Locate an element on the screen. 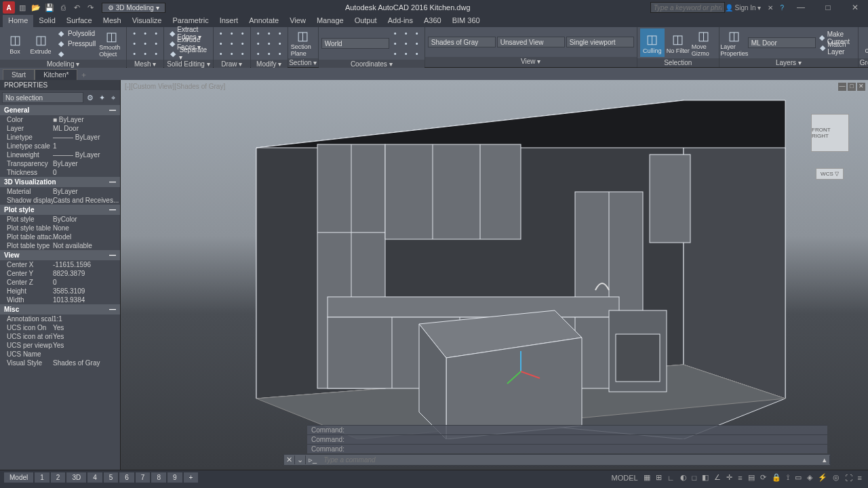 This screenshot has height=488, width=868. layout-tab: 4 is located at coordinates (95, 477).